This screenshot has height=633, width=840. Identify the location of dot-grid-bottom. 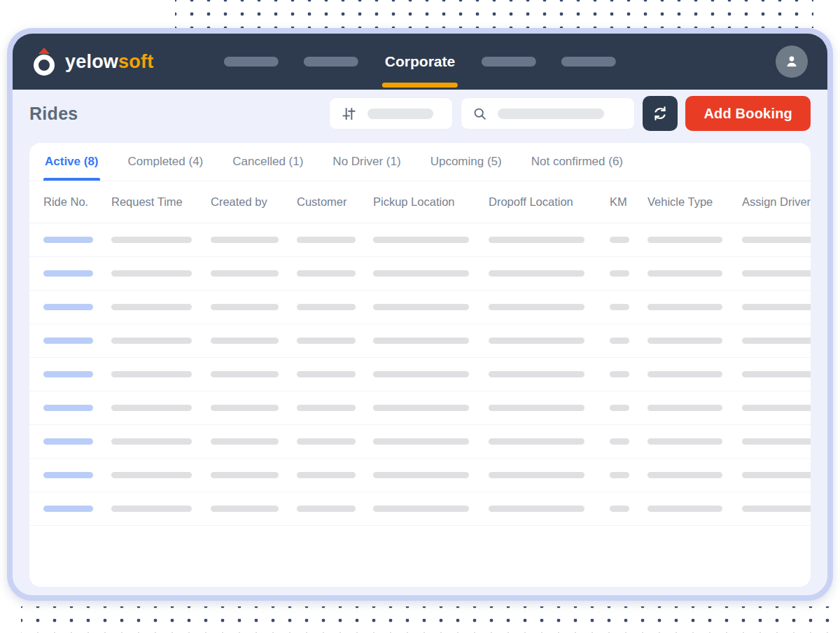
(427, 620).